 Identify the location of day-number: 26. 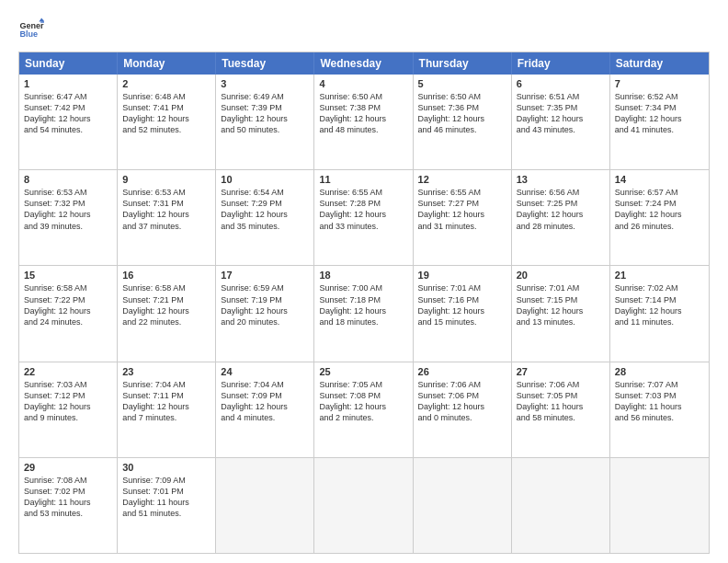
(462, 372).